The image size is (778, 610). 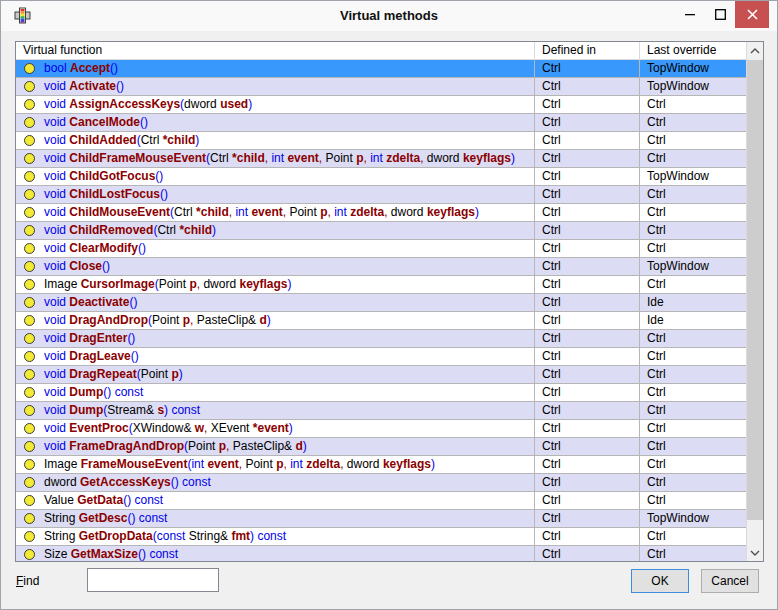 I want to click on method-signature: void ClearModify(), so click(x=95, y=248).